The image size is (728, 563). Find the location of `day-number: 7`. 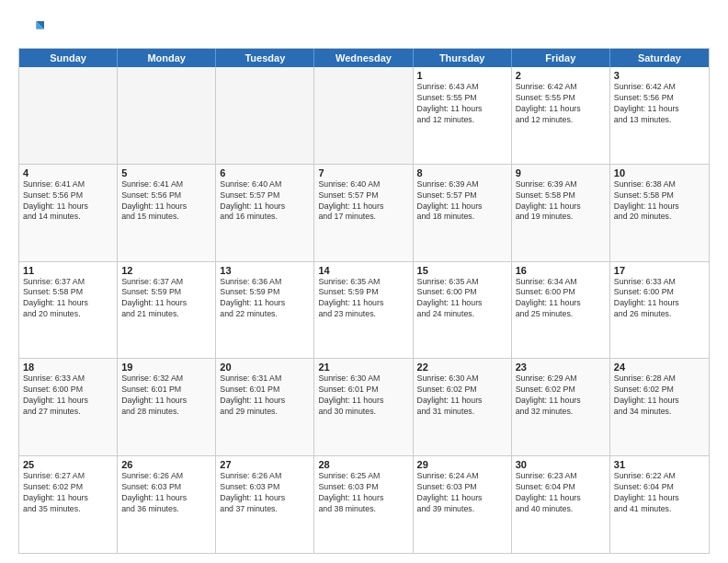

day-number: 7 is located at coordinates (363, 173).